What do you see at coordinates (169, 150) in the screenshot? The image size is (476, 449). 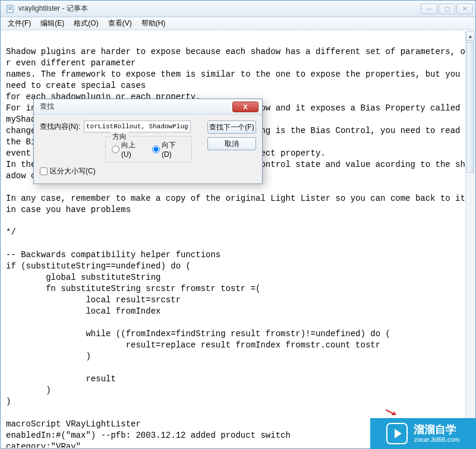 I see `radio-down: 向下(D)` at bounding box center [169, 150].